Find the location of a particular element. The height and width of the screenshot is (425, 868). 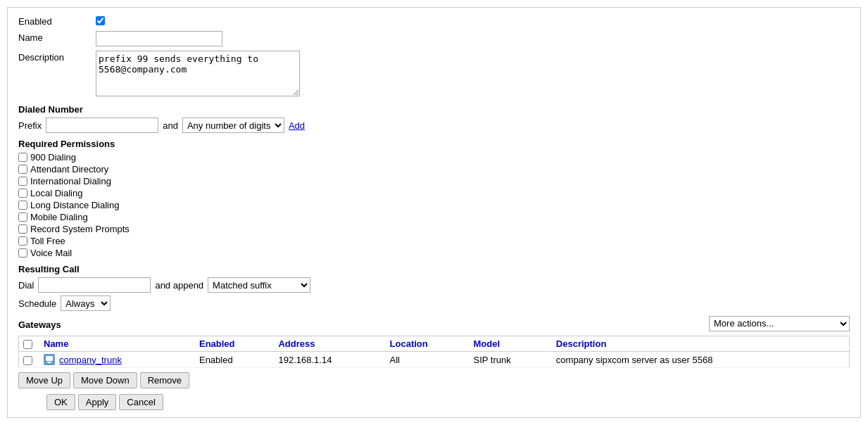

perm-mobile-label: Mobile Dialing is located at coordinates (59, 217).